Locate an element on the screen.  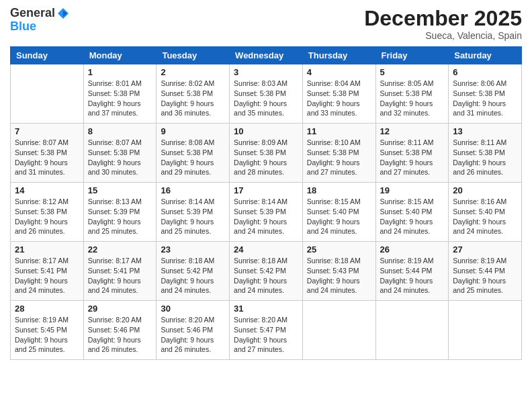
day-number: 20 is located at coordinates (485, 191).